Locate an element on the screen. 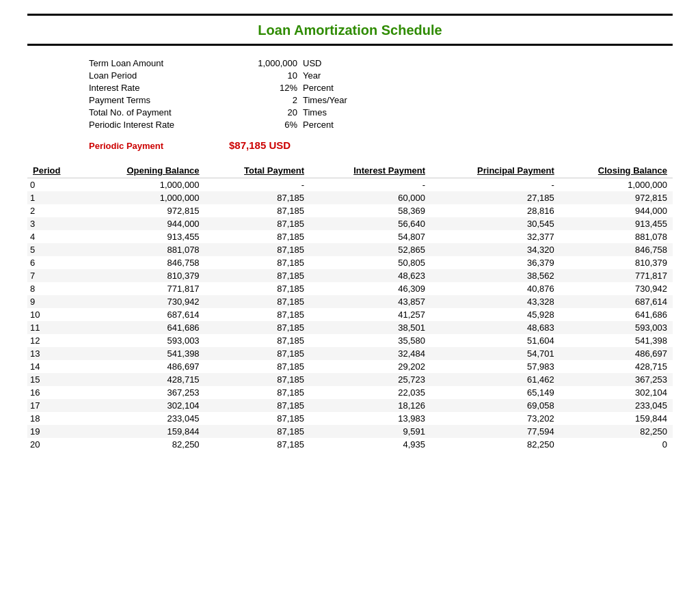 The height and width of the screenshot is (591, 700). page-title: Loan Amortization Schedule is located at coordinates (350, 30).